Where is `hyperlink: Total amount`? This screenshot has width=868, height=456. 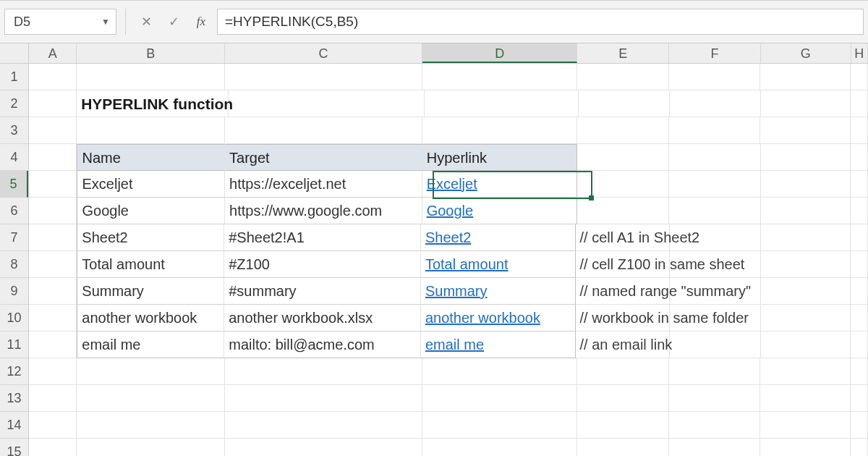
hyperlink: Total amount is located at coordinates (467, 264).